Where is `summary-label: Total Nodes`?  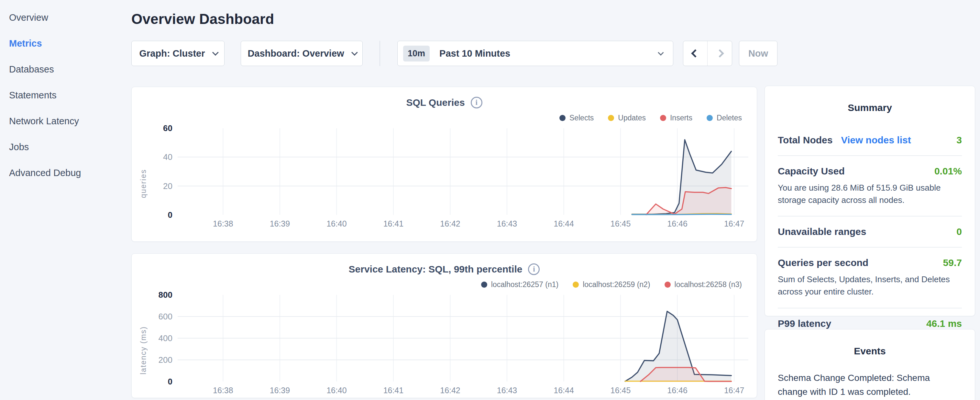 summary-label: Total Nodes is located at coordinates (805, 140).